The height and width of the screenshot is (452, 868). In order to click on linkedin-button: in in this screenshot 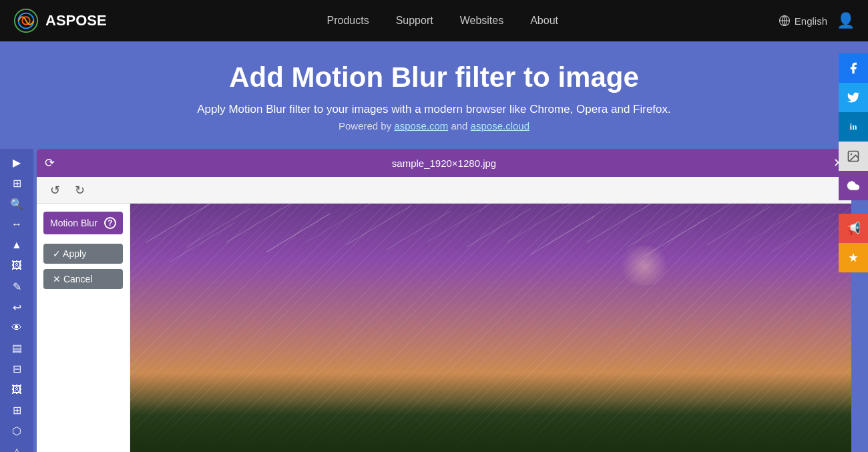, I will do `click(853, 127)`.